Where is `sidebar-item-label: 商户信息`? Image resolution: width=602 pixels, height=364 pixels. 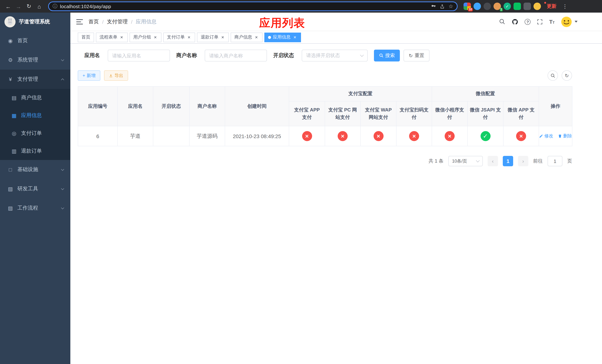 sidebar-item-label: 商户信息 is located at coordinates (31, 98).